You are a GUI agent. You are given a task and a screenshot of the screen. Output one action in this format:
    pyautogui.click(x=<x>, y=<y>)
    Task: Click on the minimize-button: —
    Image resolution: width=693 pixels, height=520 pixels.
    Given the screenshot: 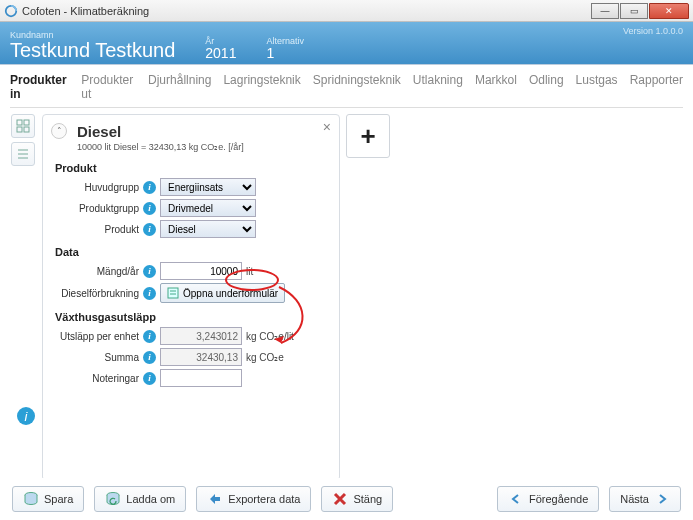 What is the action you would take?
    pyautogui.click(x=605, y=11)
    